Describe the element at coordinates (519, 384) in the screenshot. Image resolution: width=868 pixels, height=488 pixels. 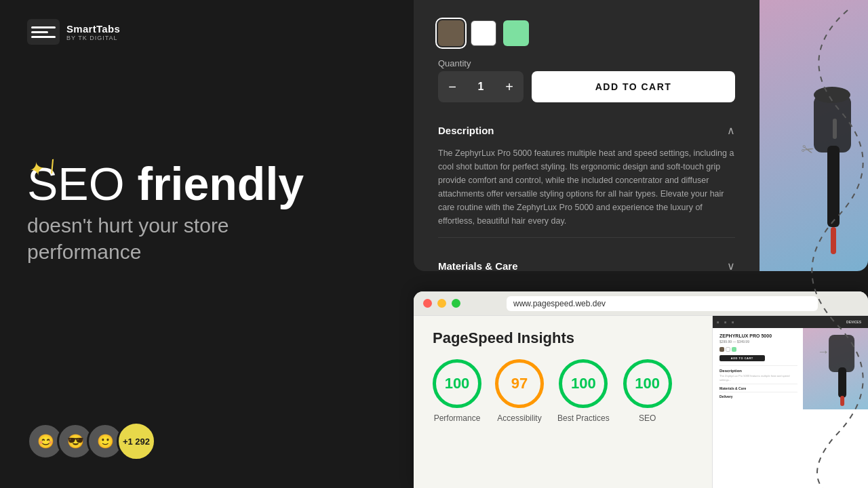
I see `score-circle-accessibility: 97` at that location.